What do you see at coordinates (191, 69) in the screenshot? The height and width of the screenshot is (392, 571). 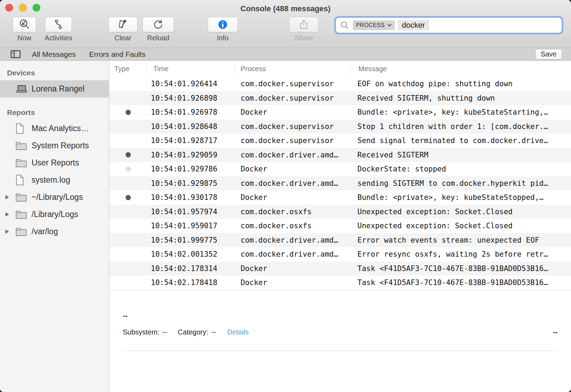 I see `column-header-time: Time` at bounding box center [191, 69].